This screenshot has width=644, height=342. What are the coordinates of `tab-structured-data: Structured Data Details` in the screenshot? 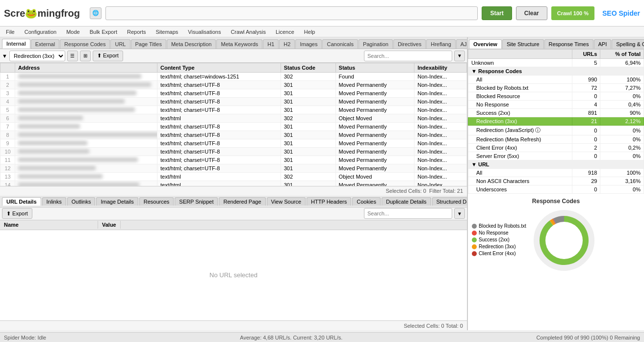 It's located at (449, 201).